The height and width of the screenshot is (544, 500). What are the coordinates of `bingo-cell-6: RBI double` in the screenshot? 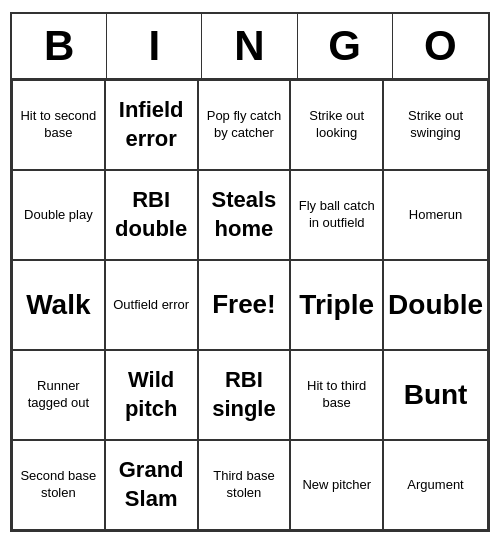 It's located at (152, 215).